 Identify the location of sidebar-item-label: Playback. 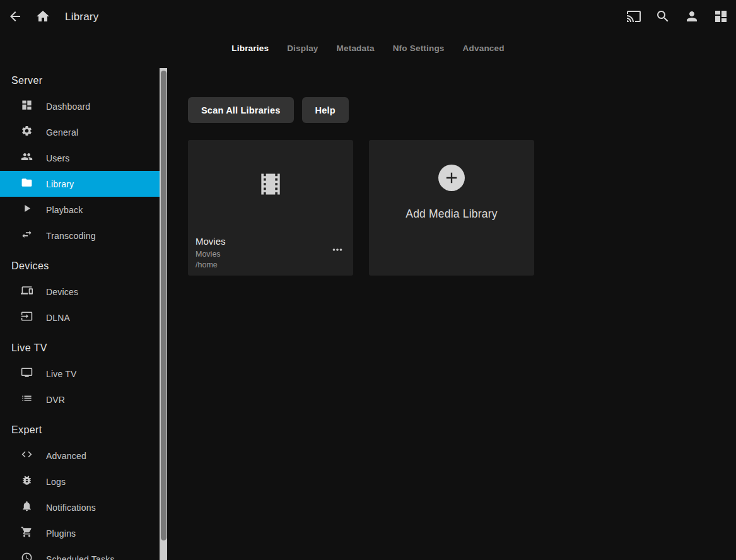
(64, 210).